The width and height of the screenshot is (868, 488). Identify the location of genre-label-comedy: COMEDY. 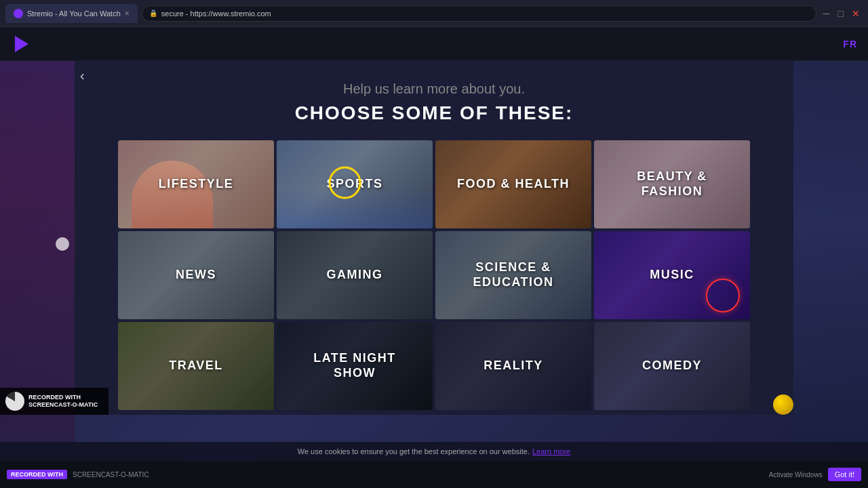
(672, 366).